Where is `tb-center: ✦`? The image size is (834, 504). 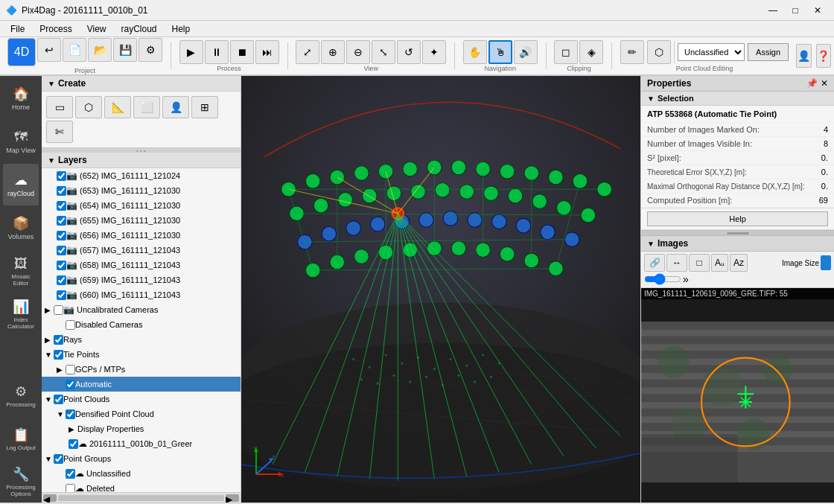
tb-center: ✦ is located at coordinates (434, 52).